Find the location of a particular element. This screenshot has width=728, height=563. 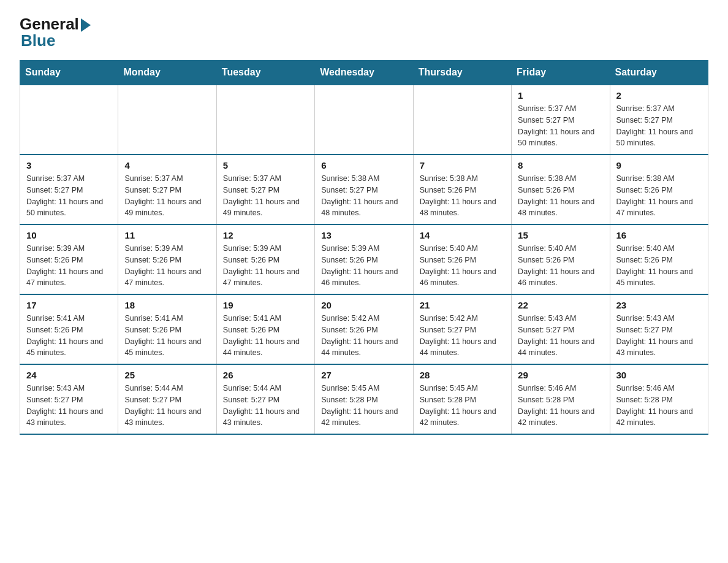

day-number: 5 is located at coordinates (266, 166).